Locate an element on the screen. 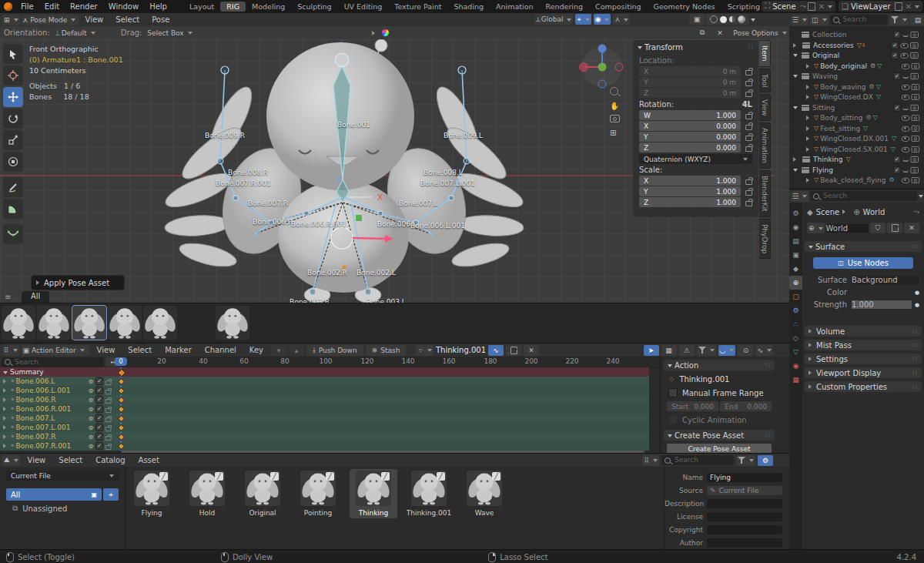 This screenshot has width=924, height=563. tool-select-box is located at coordinates (13, 54).